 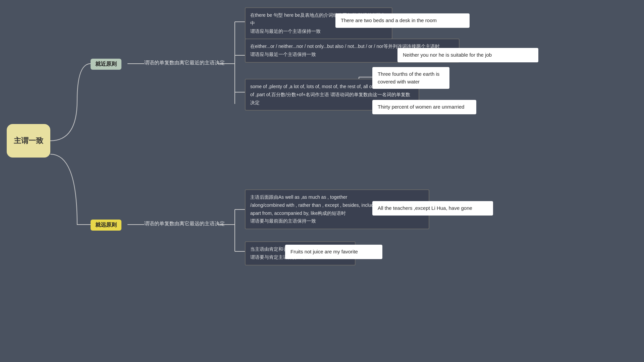 I want to click on example1-text: There are two beds and a desk in the roo…, so click(x=389, y=20).